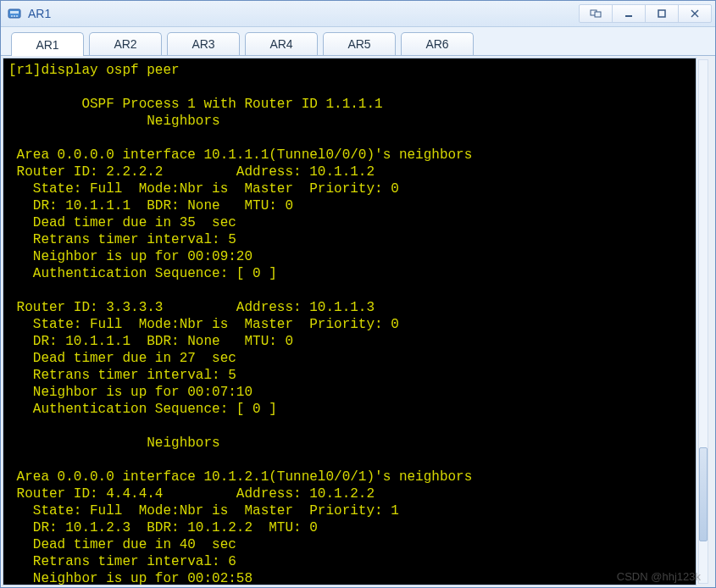 The width and height of the screenshot is (716, 588). I want to click on titlebar: AR1, so click(358, 14).